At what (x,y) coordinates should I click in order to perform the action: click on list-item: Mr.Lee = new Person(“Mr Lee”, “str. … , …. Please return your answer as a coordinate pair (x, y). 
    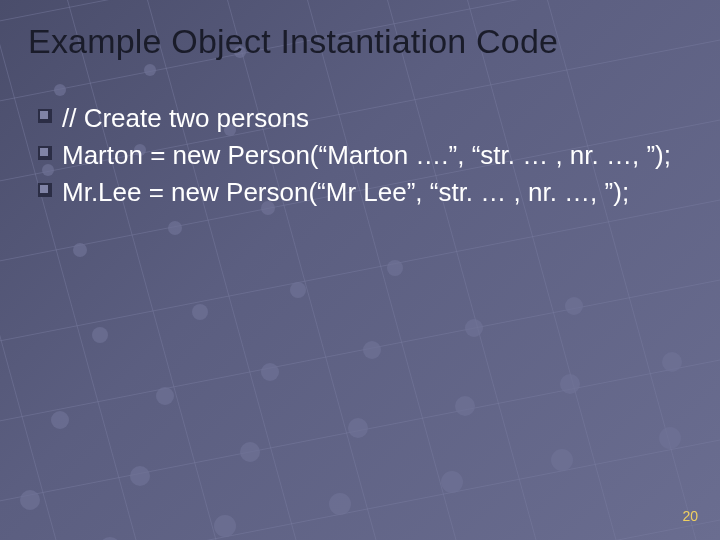
    Looking at the image, I should click on (365, 192).